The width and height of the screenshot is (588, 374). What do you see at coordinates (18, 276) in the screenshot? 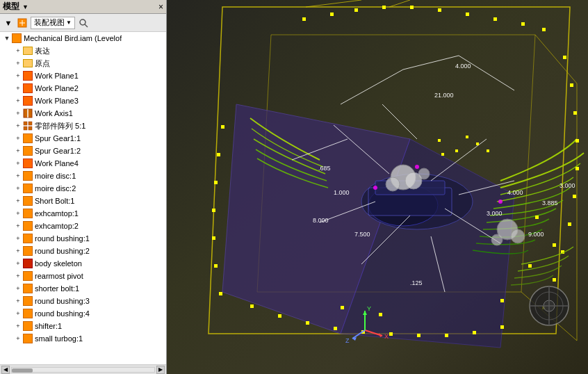
I see `rp-expander: +` at bounding box center [18, 276].